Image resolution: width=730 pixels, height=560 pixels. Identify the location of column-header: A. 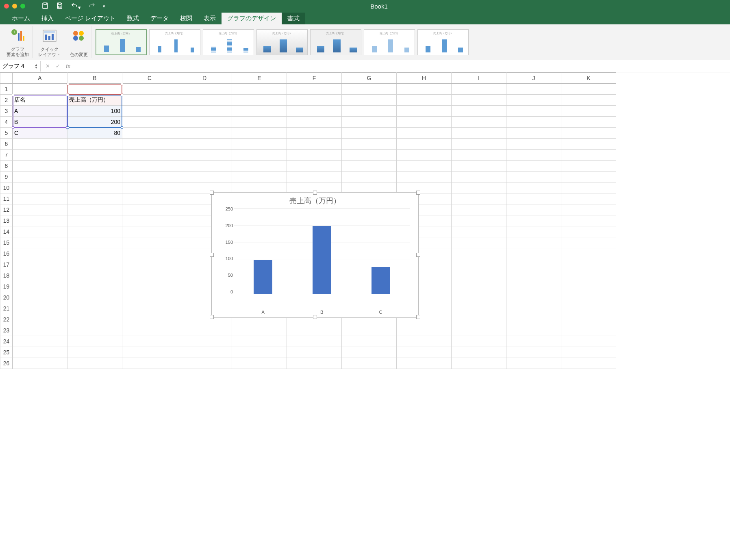
(40, 78).